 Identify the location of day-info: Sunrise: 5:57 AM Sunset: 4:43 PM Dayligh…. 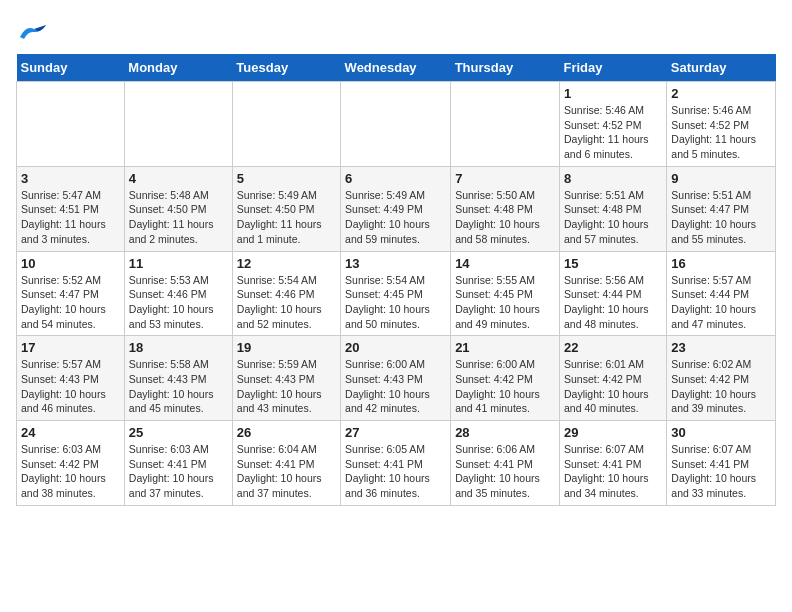
(70, 386).